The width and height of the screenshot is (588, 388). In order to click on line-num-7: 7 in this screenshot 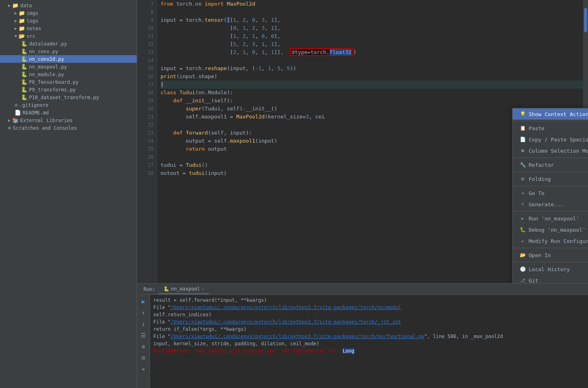, I will do `click(145, 4)`.